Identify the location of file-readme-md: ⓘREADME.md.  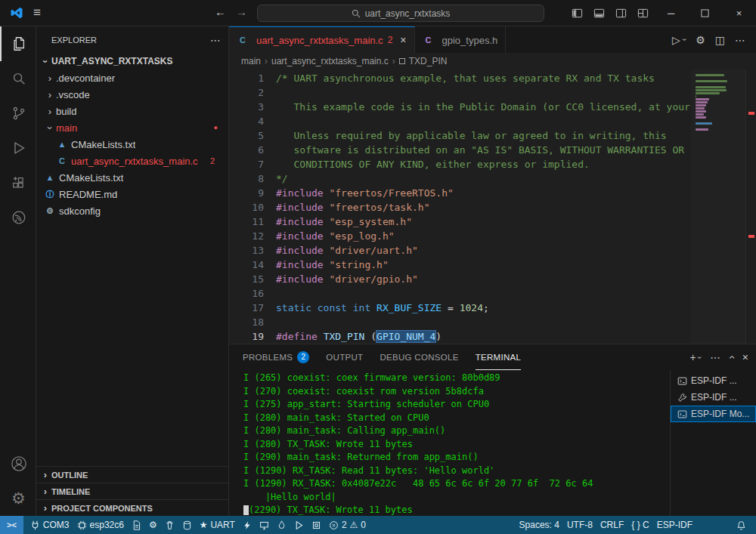
(132, 194).